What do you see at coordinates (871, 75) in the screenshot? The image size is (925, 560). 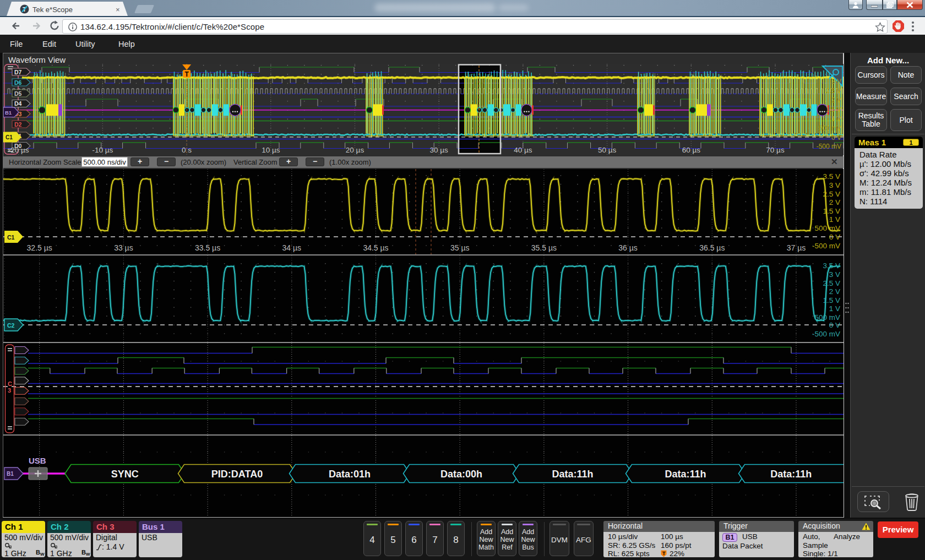 I see `add-cursors-button: Cursors` at bounding box center [871, 75].